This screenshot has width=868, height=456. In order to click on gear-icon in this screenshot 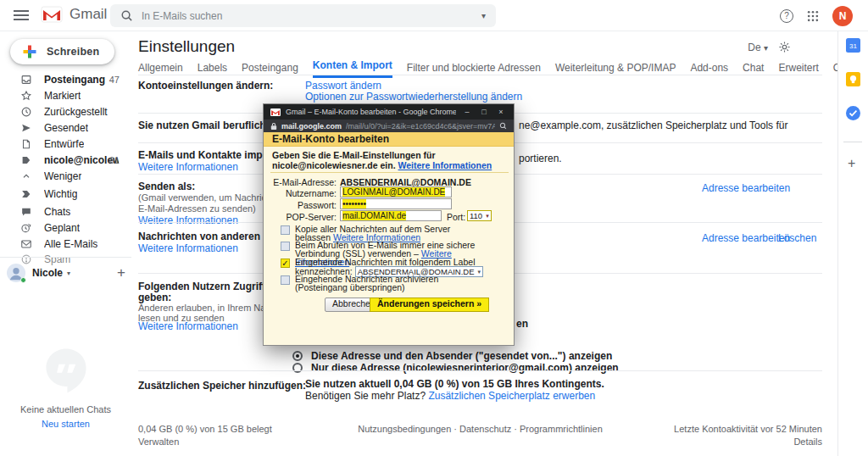, I will do `click(785, 47)`.